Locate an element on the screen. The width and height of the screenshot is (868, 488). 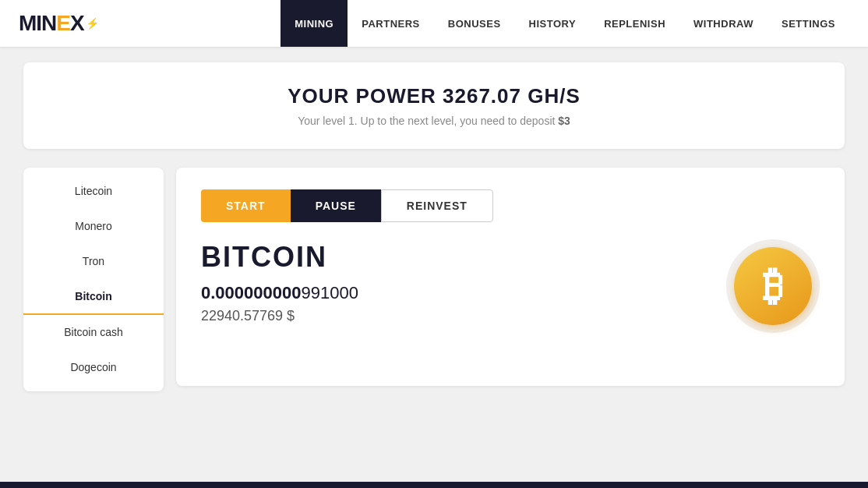
logo-text-min: MIN is located at coordinates (37, 23).